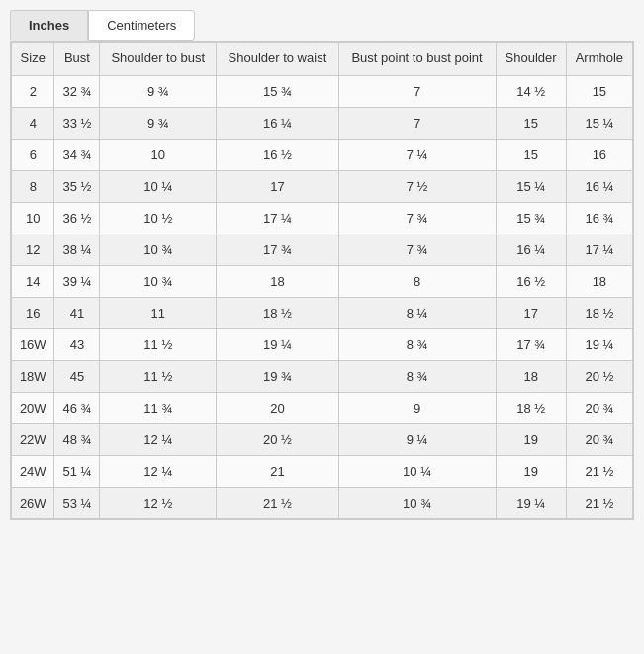 The height and width of the screenshot is (654, 644). What do you see at coordinates (417, 344) in the screenshot?
I see `table-cell-8-4: 8 ¾` at bounding box center [417, 344].